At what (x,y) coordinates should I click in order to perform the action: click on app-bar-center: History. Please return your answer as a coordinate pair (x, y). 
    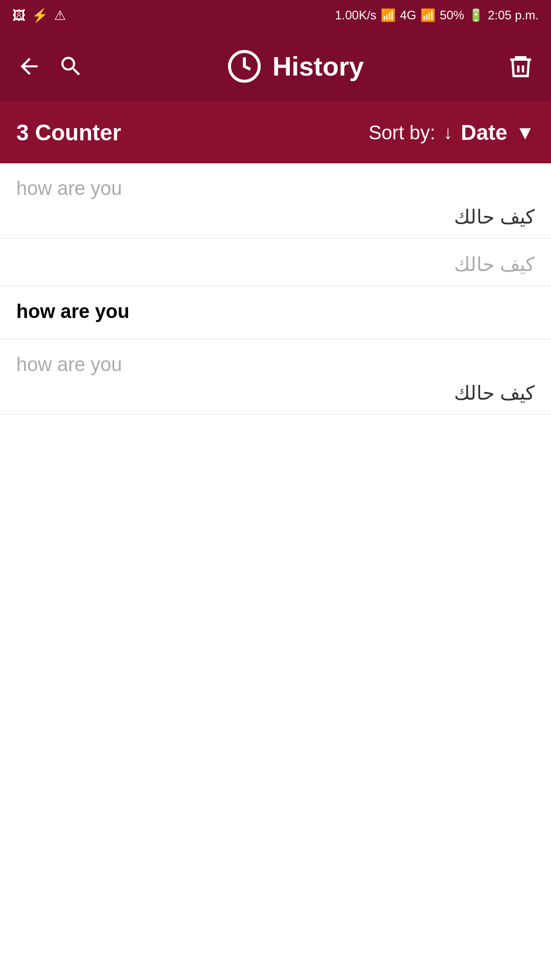
    Looking at the image, I should click on (295, 66).